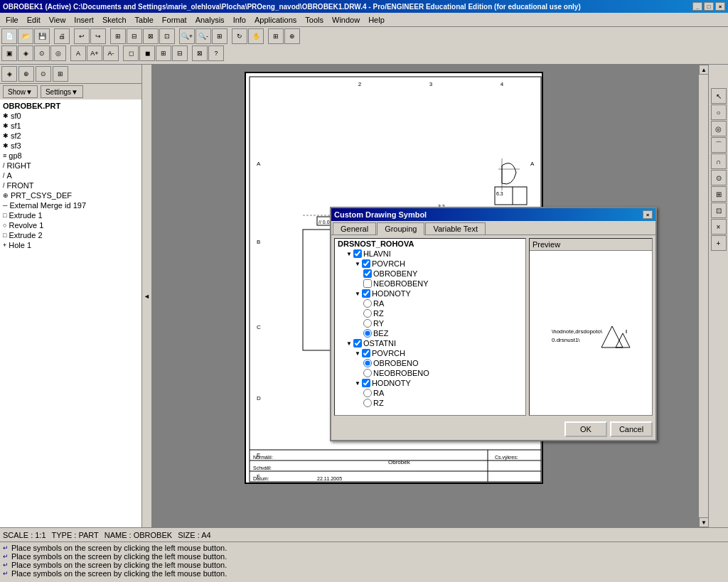 The height and width of the screenshot is (582, 728). Describe the element at coordinates (430, 327) in the screenshot. I see `dialog-tree-list: DRSNOST_ROHOVA ▼ HLAVNI ▼ POVRCH` at that location.